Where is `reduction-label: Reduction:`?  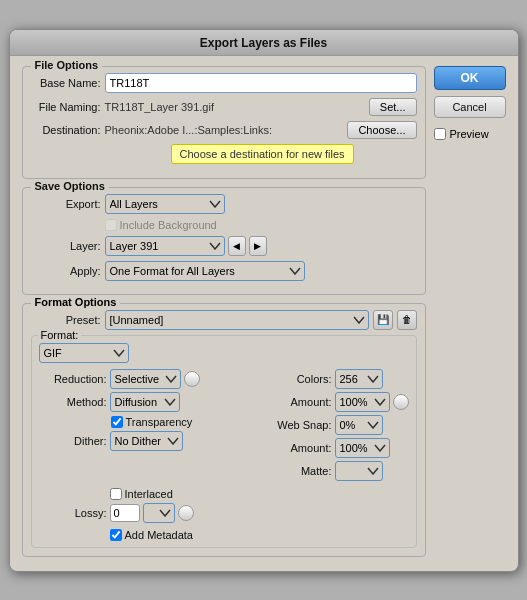
reduction-label: Reduction: is located at coordinates (73, 379).